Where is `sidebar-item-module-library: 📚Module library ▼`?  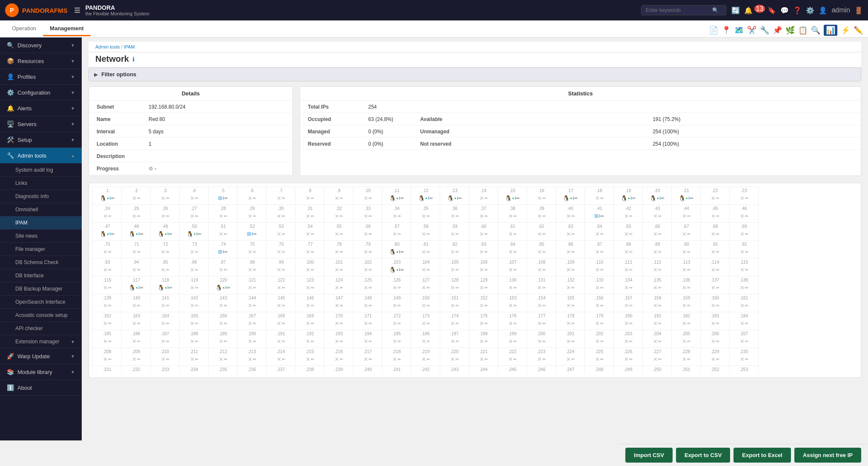 sidebar-item-module-library: 📚Module library ▼ is located at coordinates (41, 372).